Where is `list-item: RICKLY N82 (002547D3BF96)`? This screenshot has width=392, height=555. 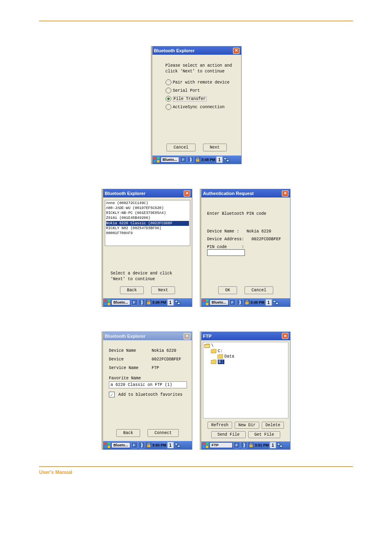 list-item: RICKLY N82 (002547D3BF96) is located at coordinates (148, 228).